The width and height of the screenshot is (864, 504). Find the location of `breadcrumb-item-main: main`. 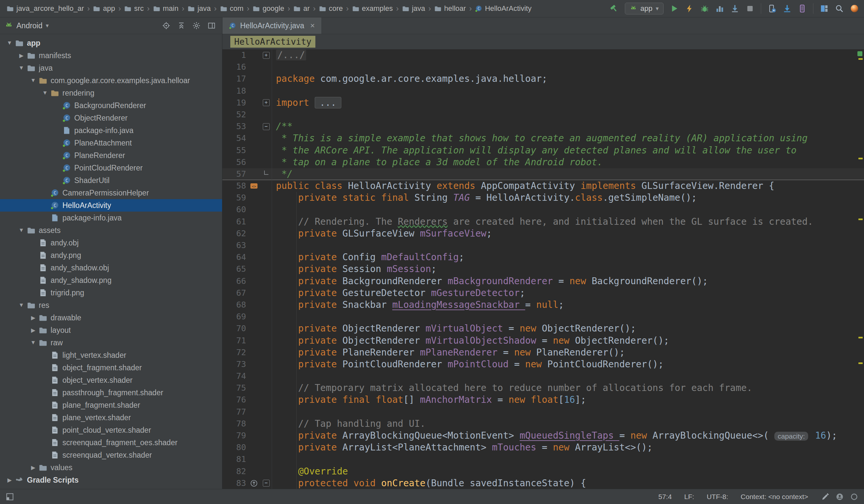

breadcrumb-item-main: main is located at coordinates (166, 9).